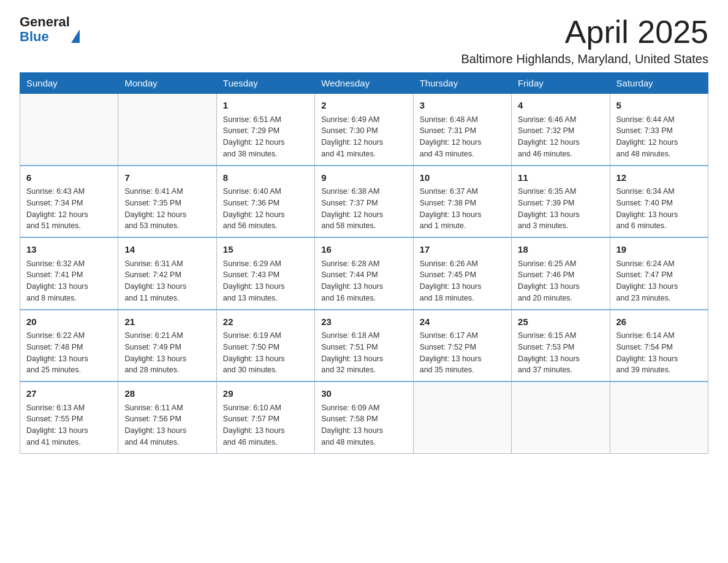 The height and width of the screenshot is (563, 728). I want to click on logo-general: General, so click(45, 22).